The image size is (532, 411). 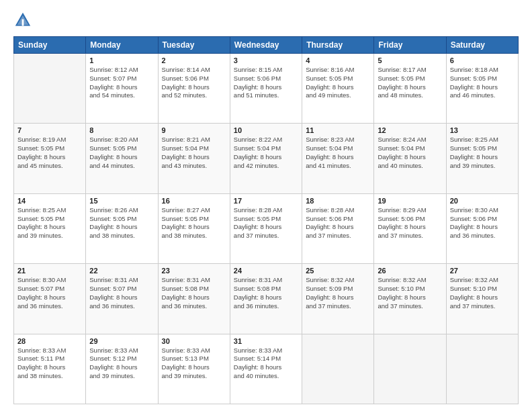 What do you see at coordinates (194, 83) in the screenshot?
I see `day-info: Sunrise: 8:14 AM Sunset: 5:06 PM Dayligh…` at bounding box center [194, 83].